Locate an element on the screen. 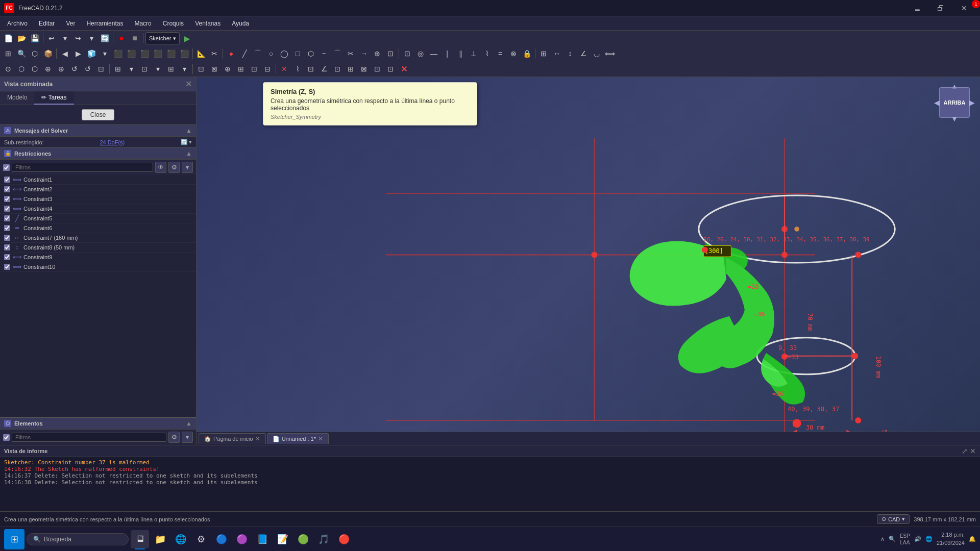 The width and height of the screenshot is (980, 551). play-button: ▶ is located at coordinates (187, 38).